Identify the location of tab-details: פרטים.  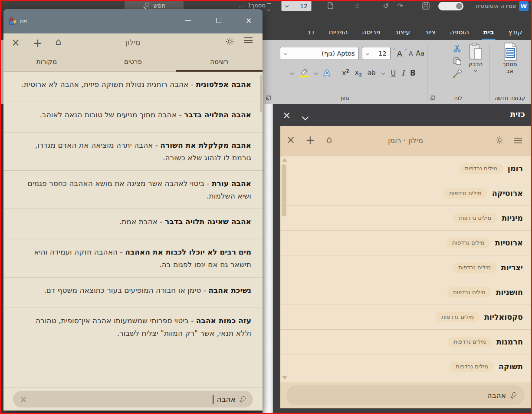
(133, 62).